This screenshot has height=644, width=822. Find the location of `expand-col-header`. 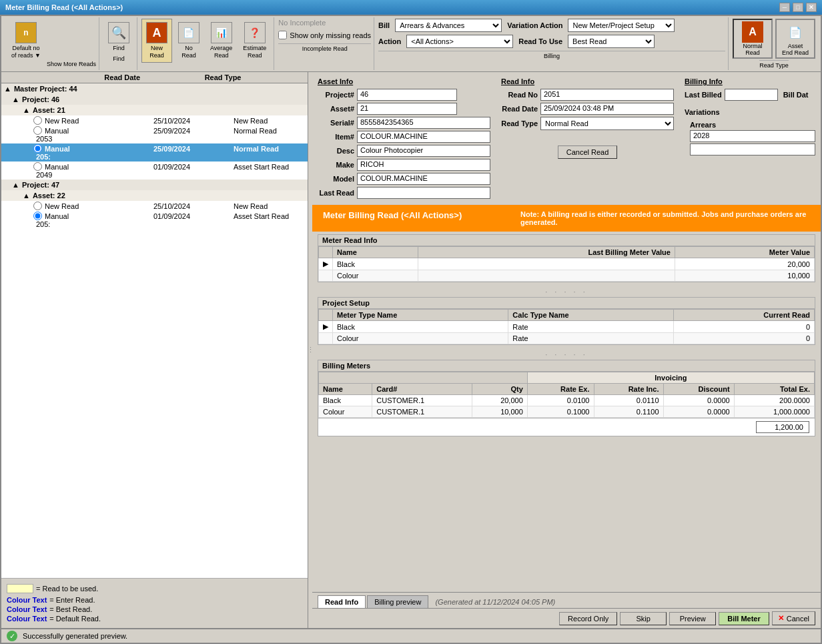

expand-col-header is located at coordinates (326, 315).